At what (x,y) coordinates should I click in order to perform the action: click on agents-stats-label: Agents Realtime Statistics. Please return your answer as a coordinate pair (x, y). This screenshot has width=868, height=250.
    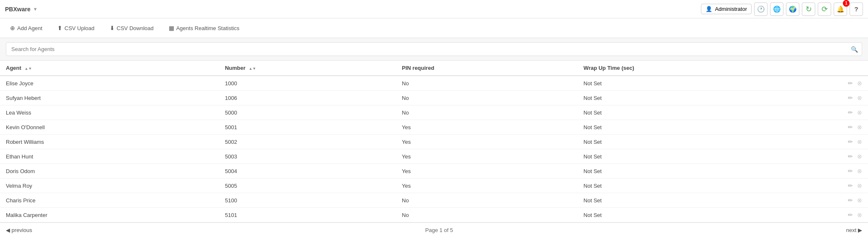
    Looking at the image, I should click on (208, 28).